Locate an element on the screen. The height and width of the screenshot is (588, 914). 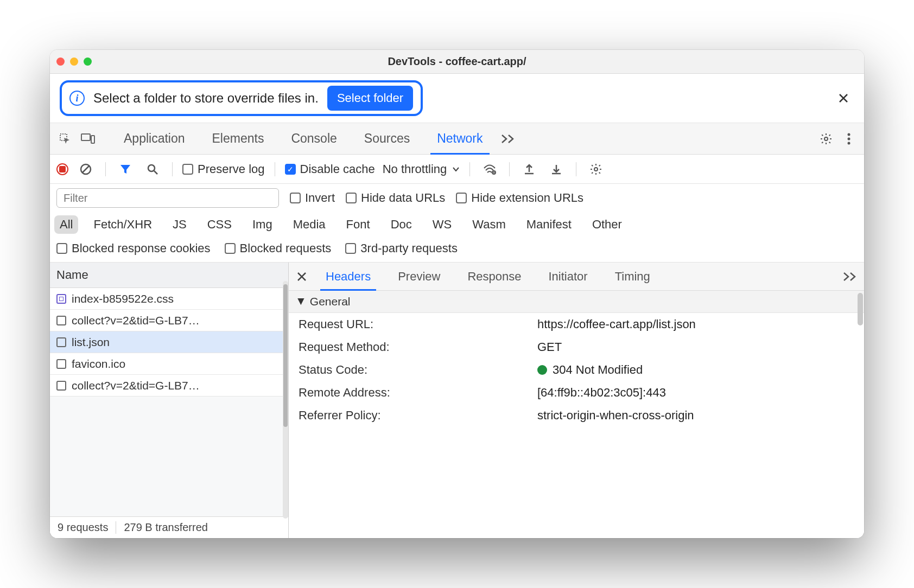
request-list-scroll: index-b859522e.css collect?v=2&tid=G-LB7… is located at coordinates (169, 342).